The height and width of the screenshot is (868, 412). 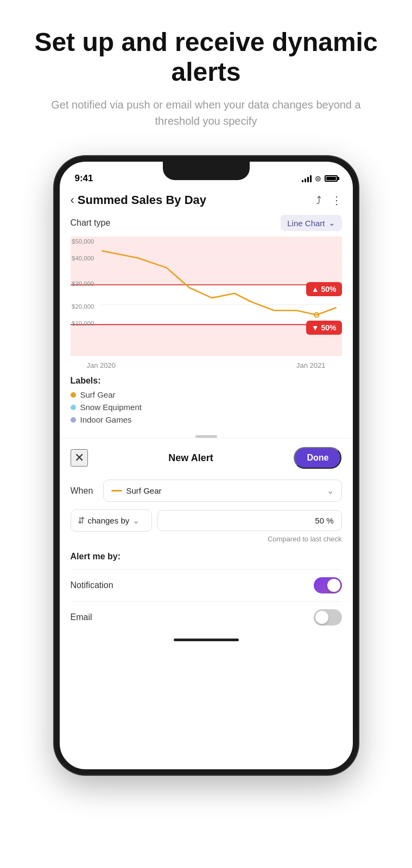 What do you see at coordinates (84, 178) in the screenshot?
I see `status-time: 9:41` at bounding box center [84, 178].